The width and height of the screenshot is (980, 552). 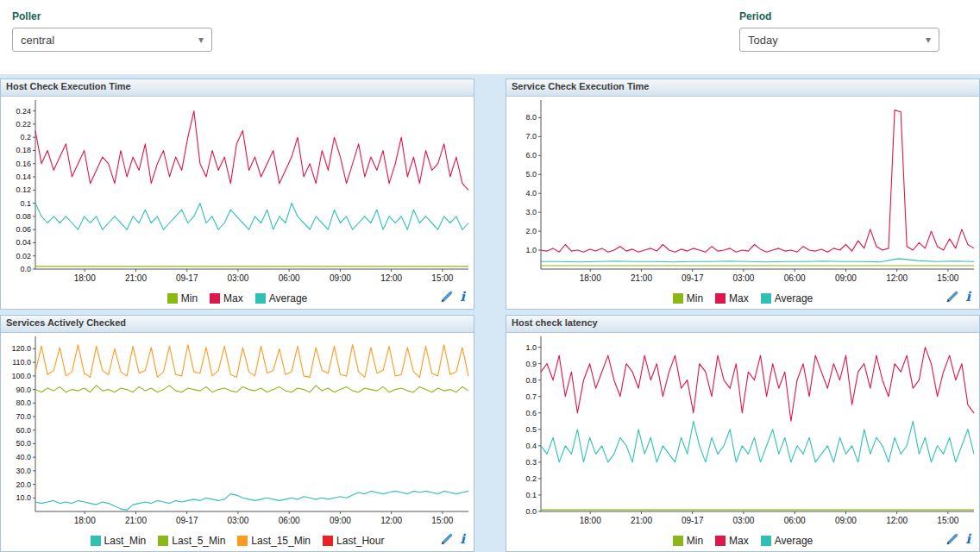 I want to click on svg-text: 15:00, so click(x=442, y=278).